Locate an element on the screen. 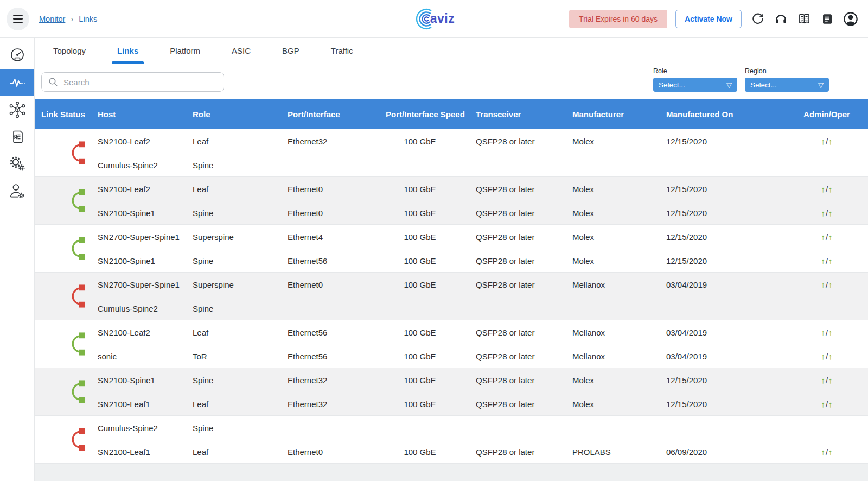 The image size is (868, 481). sidebar-item-user-admin is located at coordinates (17, 191).